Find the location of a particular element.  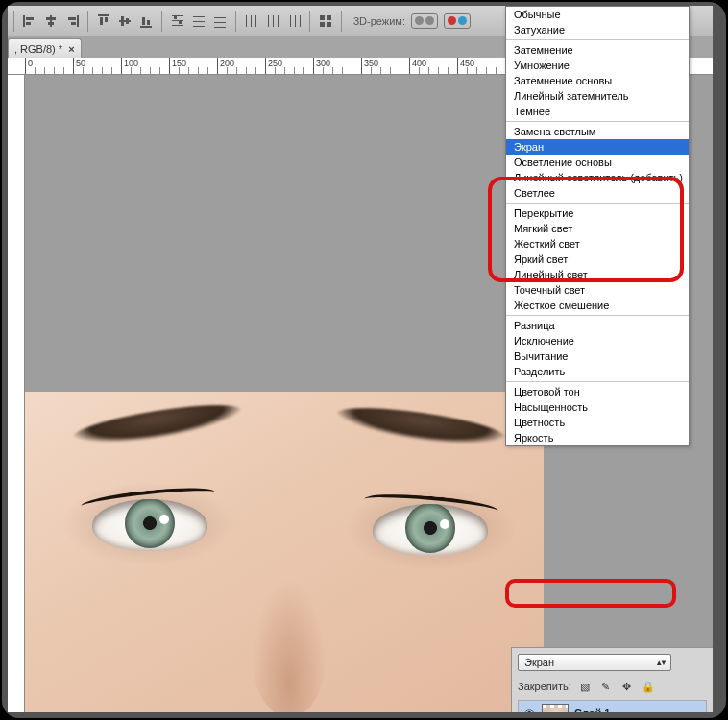

ruler-tick: 400 is located at coordinates (409, 65).